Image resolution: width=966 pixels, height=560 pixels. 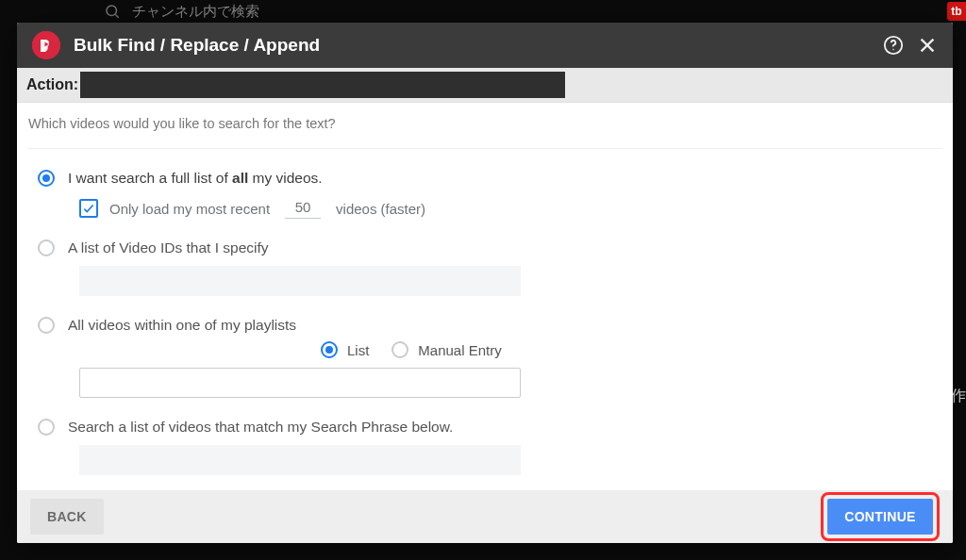 What do you see at coordinates (89, 208) in the screenshot?
I see `check-icon` at bounding box center [89, 208].